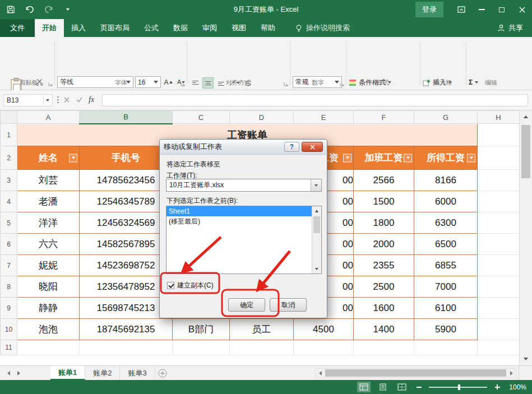 This screenshot has height=394, width=532. Describe the element at coordinates (191, 286) in the screenshot. I see `create-copy-option: 建立副本(C)` at that location.